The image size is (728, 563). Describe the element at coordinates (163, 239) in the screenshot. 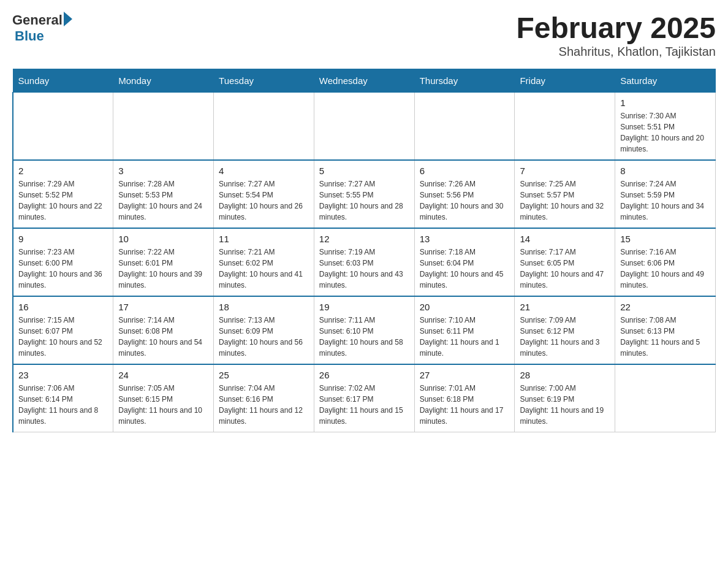

I see `day-number: 10` at that location.